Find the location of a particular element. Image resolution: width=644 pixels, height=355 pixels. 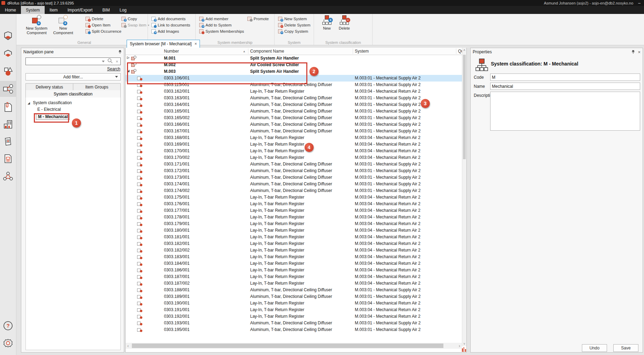

table-row: 0303.191/001Lay-In, T-bar Return Registe… is located at coordinates (294, 310).